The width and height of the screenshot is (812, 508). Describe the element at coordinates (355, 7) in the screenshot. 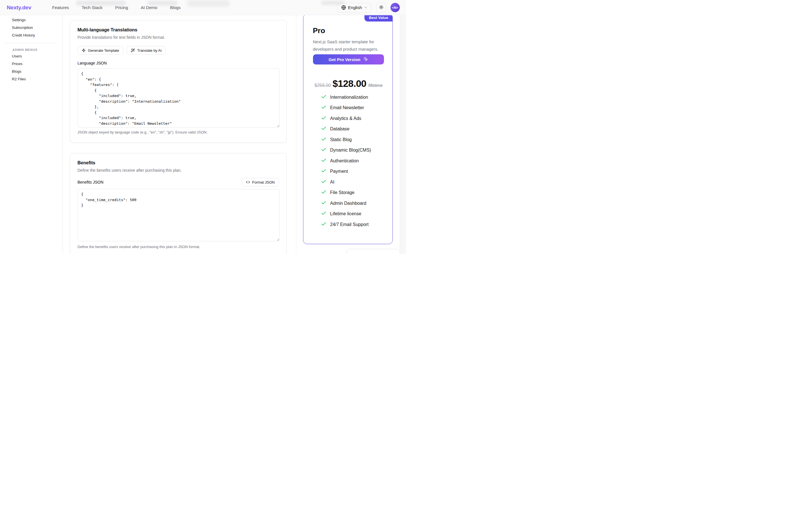

I see `language-label: English` at that location.